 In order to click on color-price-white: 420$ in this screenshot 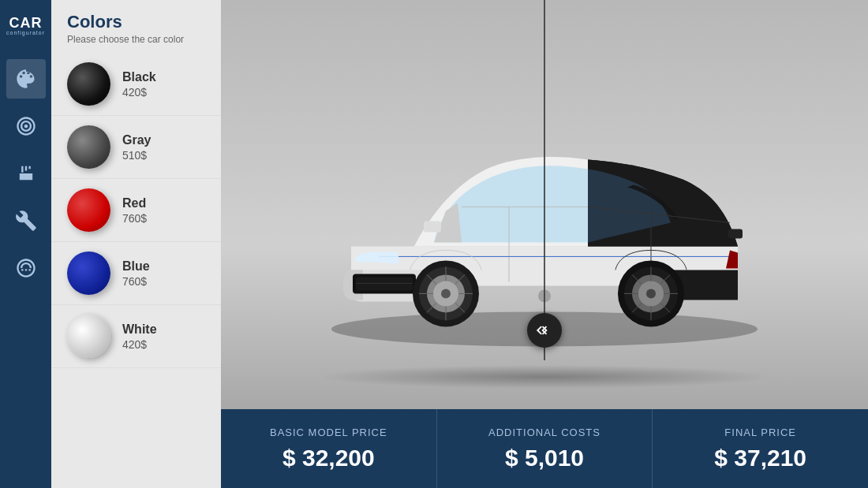, I will do `click(140, 345)`.